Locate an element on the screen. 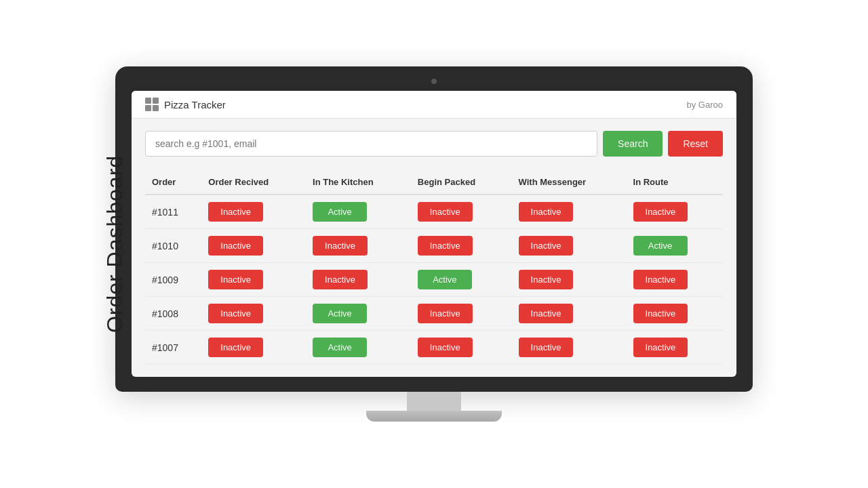 This screenshot has width=868, height=488. col-in-the-kitchen: In The Kitchen is located at coordinates (358, 183).